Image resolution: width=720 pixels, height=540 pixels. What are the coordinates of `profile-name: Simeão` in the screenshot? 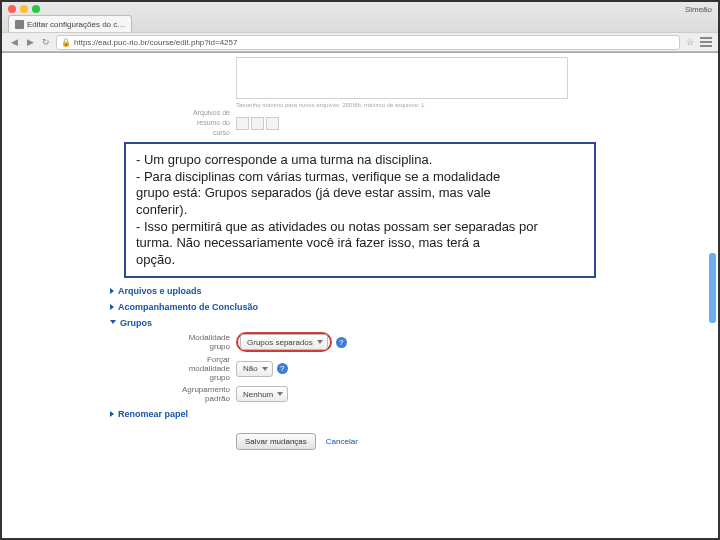 It's located at (698, 10).